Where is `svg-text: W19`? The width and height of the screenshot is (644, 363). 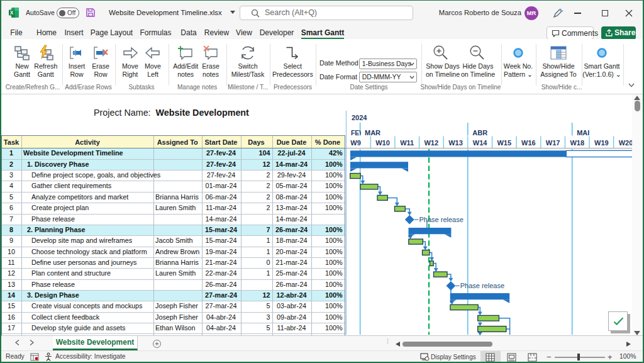 svg-text: W19 is located at coordinates (601, 143).